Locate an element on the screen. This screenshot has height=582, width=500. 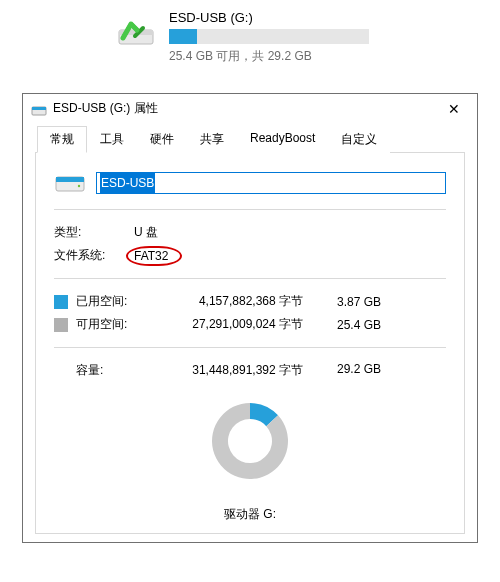
used-bytes: 4,157,882,368 字节 is located at coordinates (244, 302).